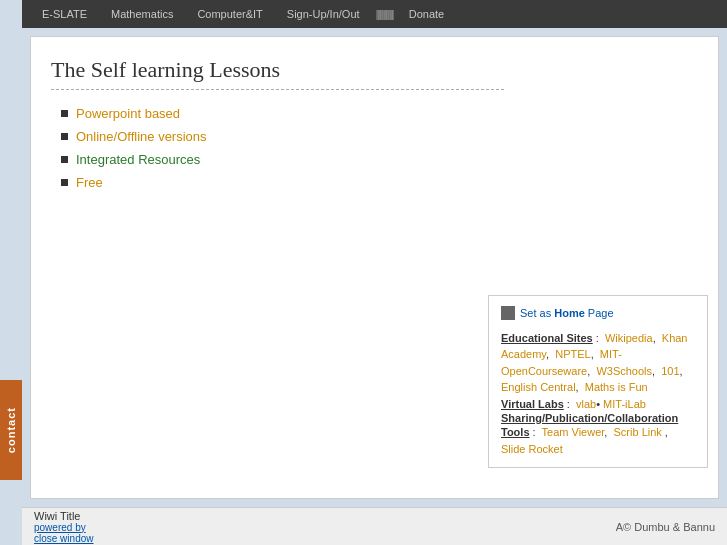 The width and height of the screenshot is (727, 545). What do you see at coordinates (380, 114) in the screenshot?
I see `list-item: Powerpoint based` at bounding box center [380, 114].